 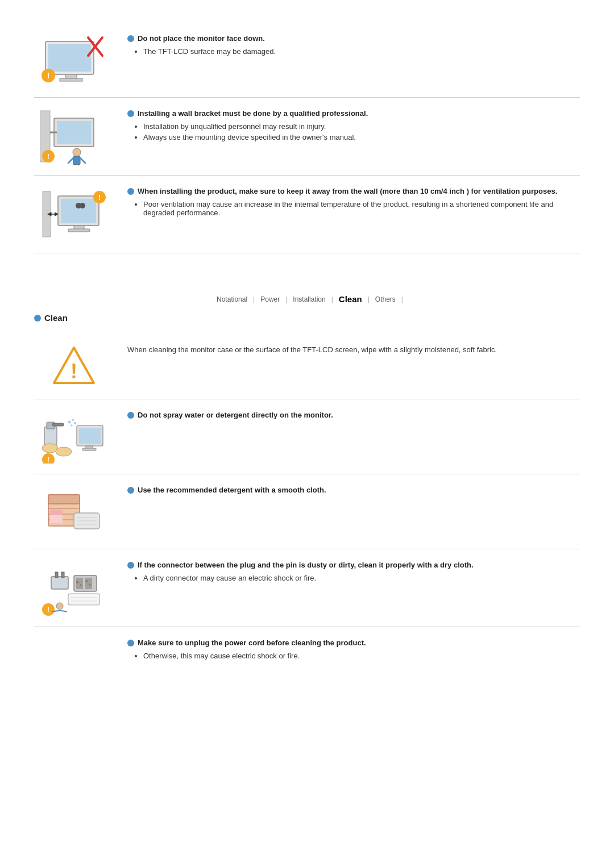 I want to click on text-cleaning-general: When cleaning the monitor case or the su…, so click(x=354, y=349).